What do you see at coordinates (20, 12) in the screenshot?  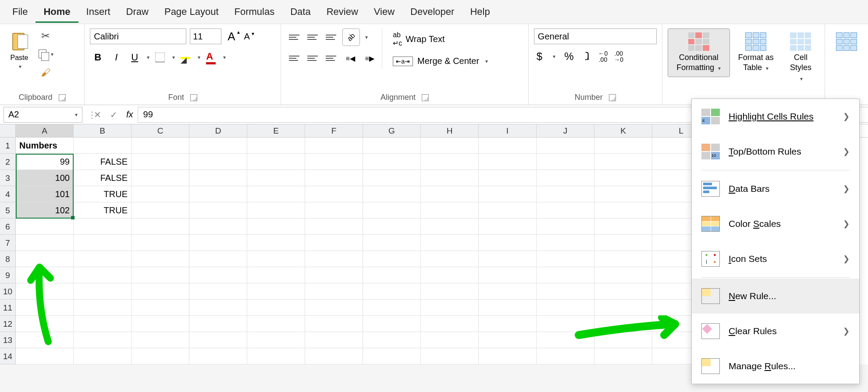 I see `menu-file: File` at bounding box center [20, 12].